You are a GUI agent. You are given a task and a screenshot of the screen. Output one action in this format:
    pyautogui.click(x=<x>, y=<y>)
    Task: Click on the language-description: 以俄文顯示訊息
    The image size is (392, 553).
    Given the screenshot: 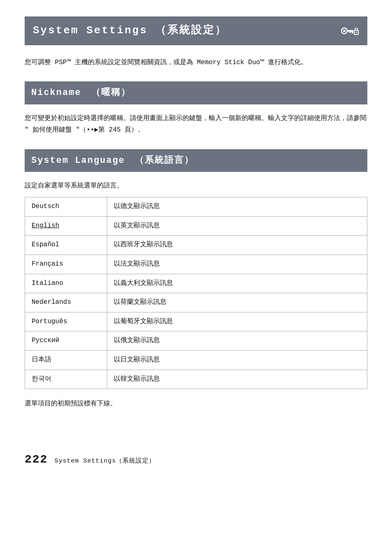 What is the action you would take?
    pyautogui.click(x=238, y=341)
    